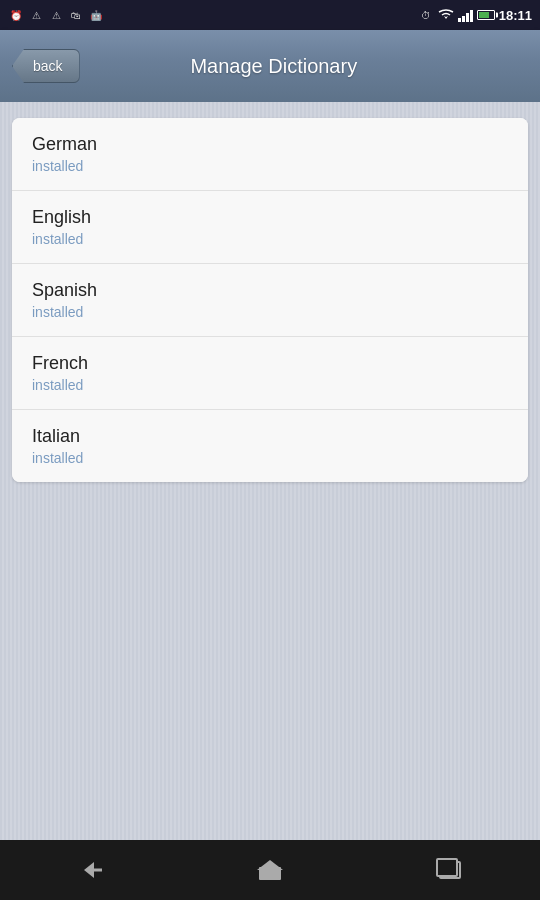  I want to click on dictionary-item-spanish: Spanish installed, so click(270, 300).